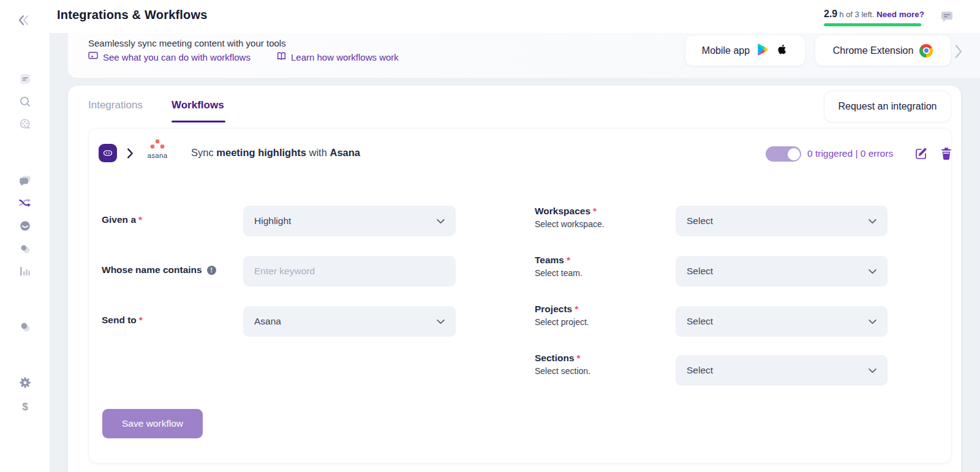 The width and height of the screenshot is (980, 472). What do you see at coordinates (557, 358) in the screenshot?
I see `sections-label: Sections*` at bounding box center [557, 358].